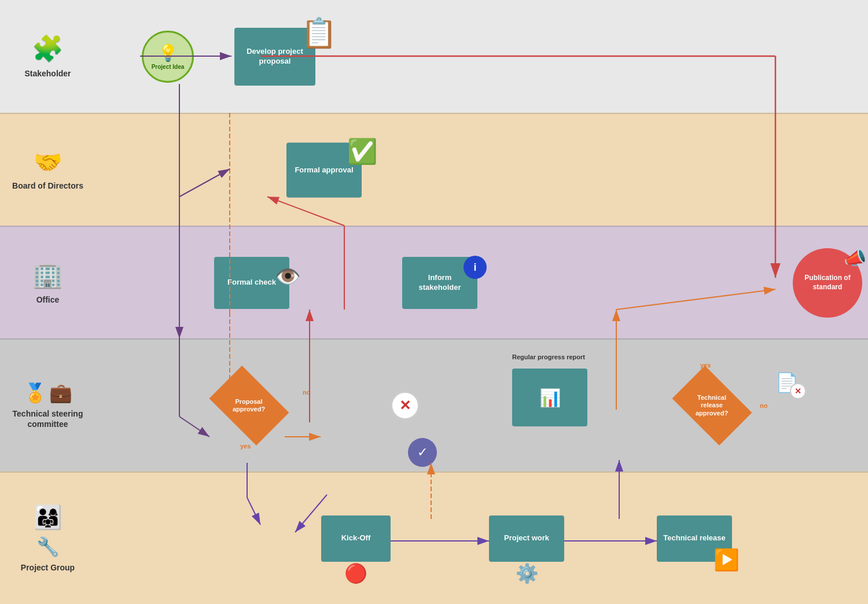  What do you see at coordinates (47, 275) in the screenshot?
I see `office-icon: 🏢` at bounding box center [47, 275].